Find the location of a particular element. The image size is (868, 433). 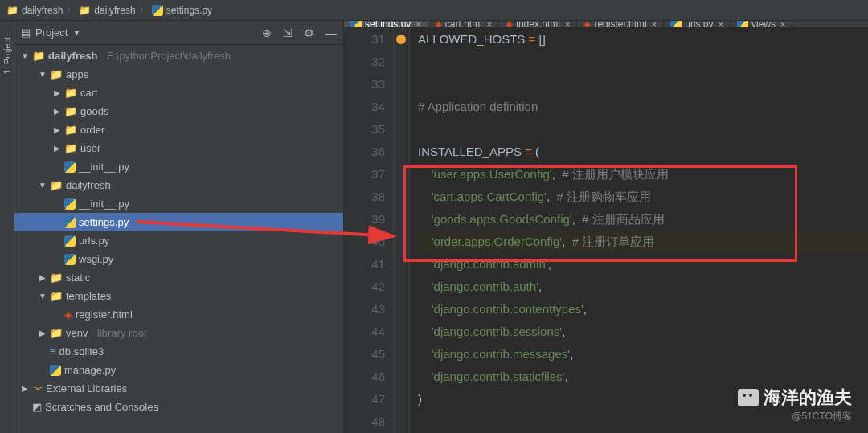

code-line: ALLOWED_HOSTS = [] is located at coordinates (643, 39).